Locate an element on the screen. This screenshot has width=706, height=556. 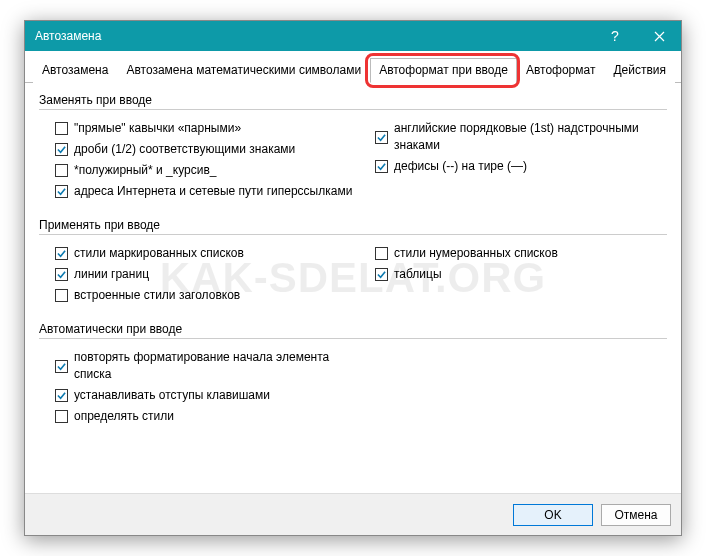
titlebar: Автозамена ? is located at coordinates (353, 36).